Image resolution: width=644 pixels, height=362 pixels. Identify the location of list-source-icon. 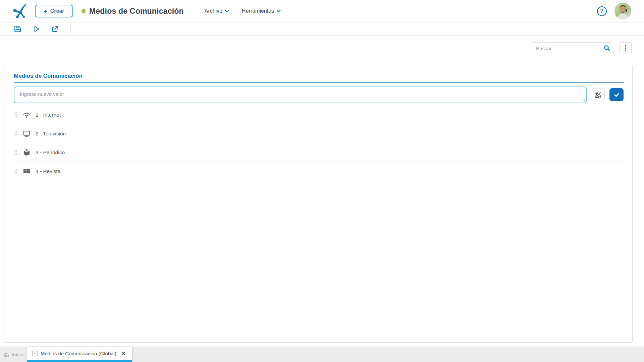
(35, 353).